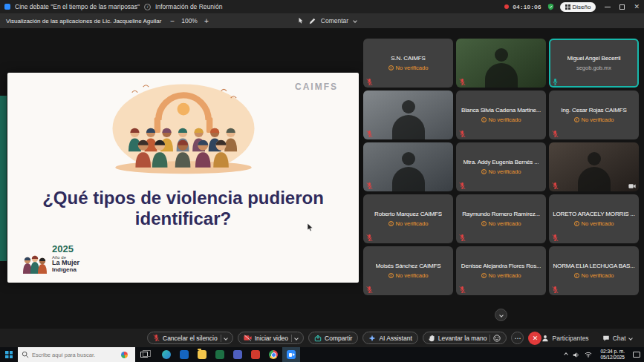  What do you see at coordinates (409, 63) in the screenshot?
I see `participant-tile: S.N. CAIMFS!No verificado` at bounding box center [409, 63].